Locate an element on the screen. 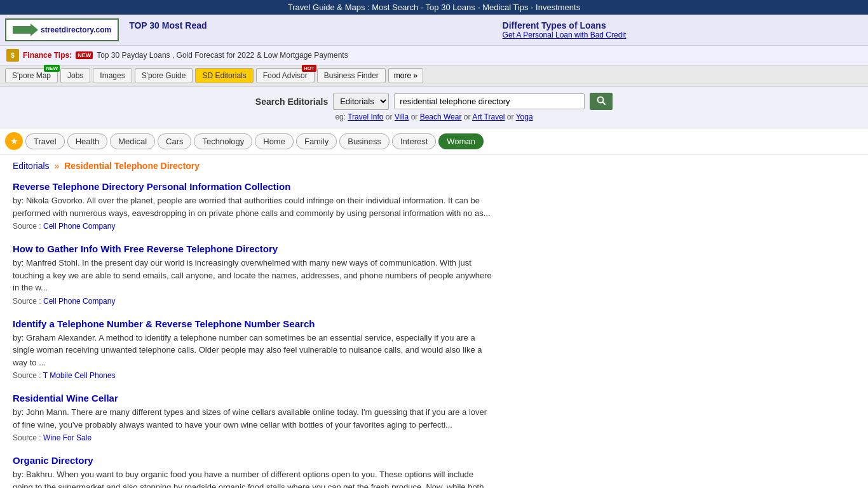 The height and width of the screenshot is (488, 868). tab-spore-guide-label: S'pore Guide is located at coordinates (164, 76).